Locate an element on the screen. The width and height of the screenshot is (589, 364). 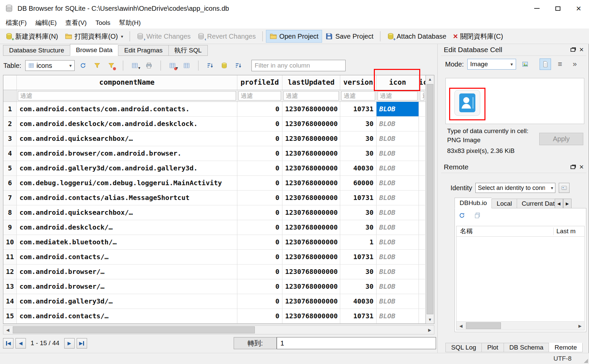
float-panel-icon is located at coordinates (573, 50).